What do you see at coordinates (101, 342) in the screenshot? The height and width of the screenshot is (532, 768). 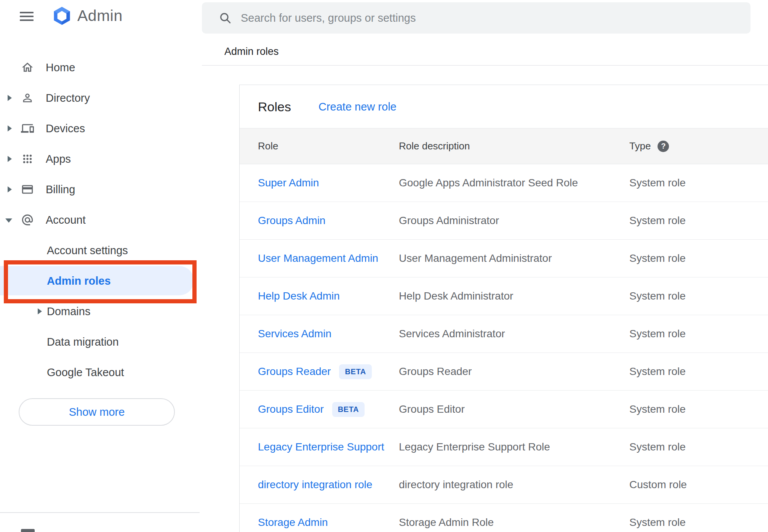 I see `sidebar-item-data-migration: Data migration` at bounding box center [101, 342].